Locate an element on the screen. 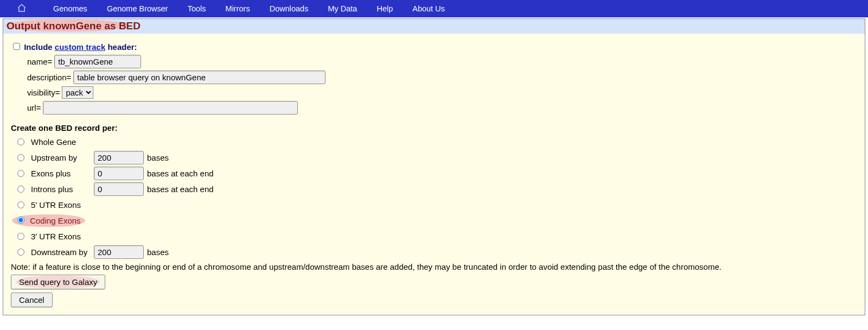 Image resolution: width=868 pixels, height=330 pixels. label-whole-gene: Whole Gene is located at coordinates (61, 142).